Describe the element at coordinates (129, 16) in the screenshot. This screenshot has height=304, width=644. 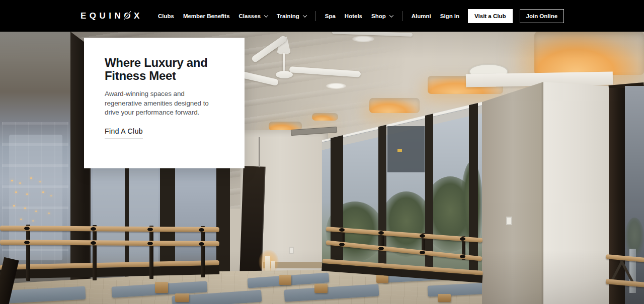
I see `logo-o: O` at that location.